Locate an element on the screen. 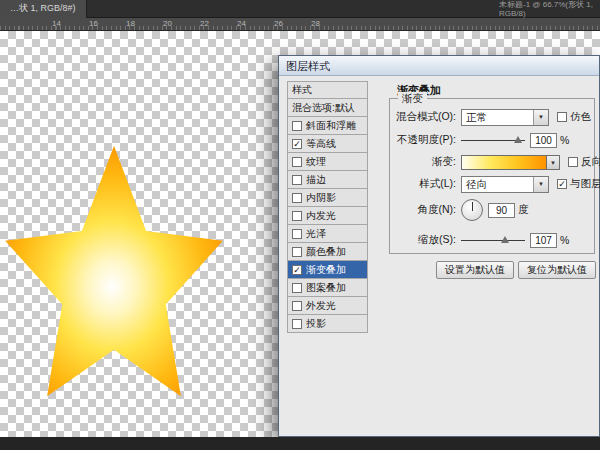  blend-mode-value: 正常 is located at coordinates (476, 117).